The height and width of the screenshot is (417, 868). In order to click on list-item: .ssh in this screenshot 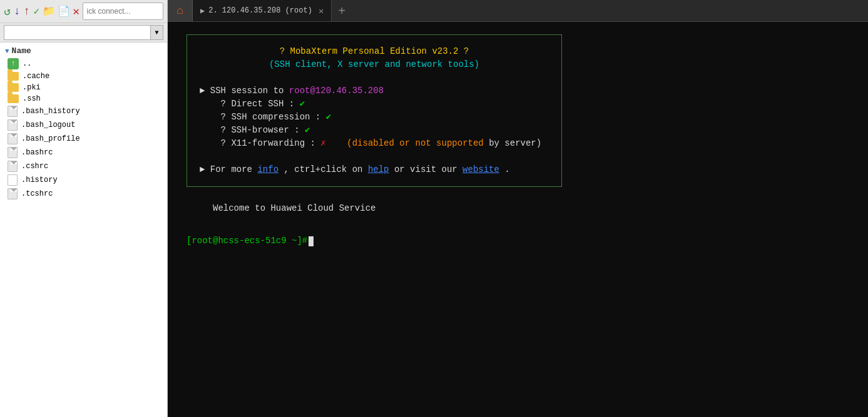, I will do `click(84, 99)`.